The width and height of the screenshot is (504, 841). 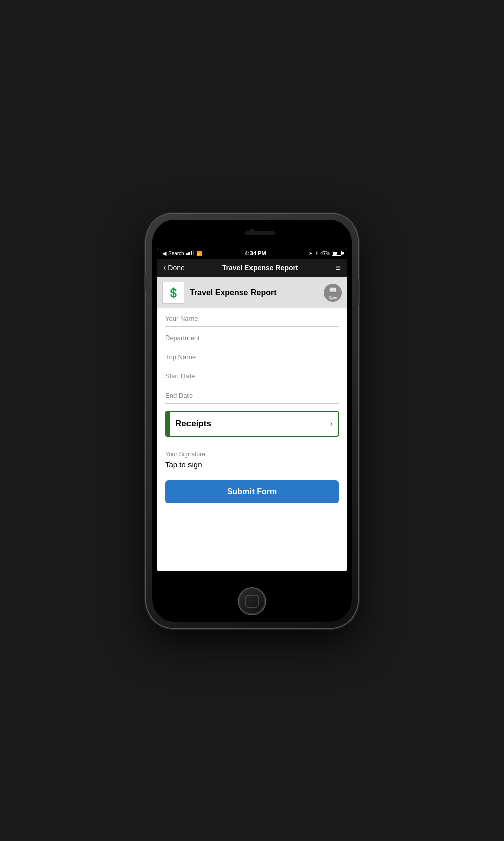 What do you see at coordinates (194, 253) in the screenshot?
I see `bar4` at bounding box center [194, 253].